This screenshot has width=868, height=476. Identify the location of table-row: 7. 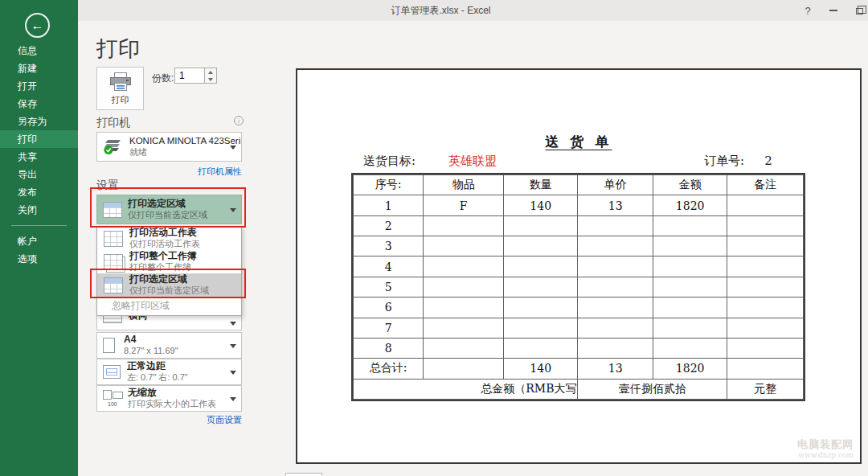
(579, 328).